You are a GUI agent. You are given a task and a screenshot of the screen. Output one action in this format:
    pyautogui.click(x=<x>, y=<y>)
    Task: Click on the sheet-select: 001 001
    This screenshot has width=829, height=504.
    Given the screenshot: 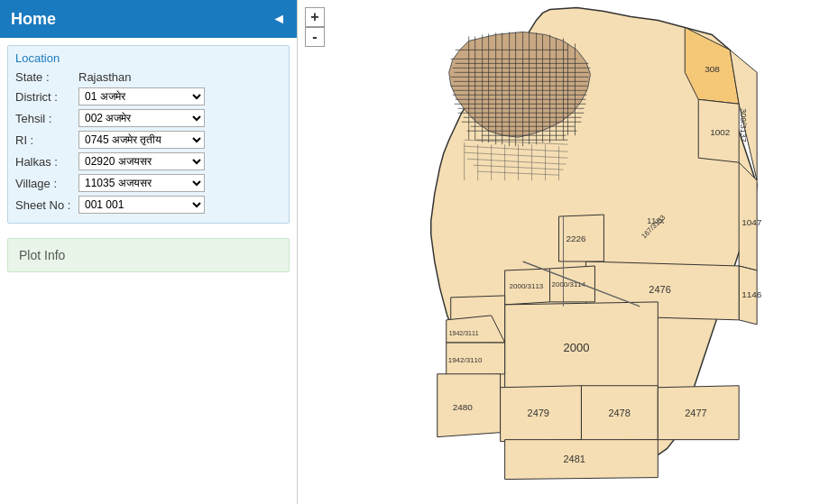 What is the action you would take?
    pyautogui.click(x=142, y=205)
    